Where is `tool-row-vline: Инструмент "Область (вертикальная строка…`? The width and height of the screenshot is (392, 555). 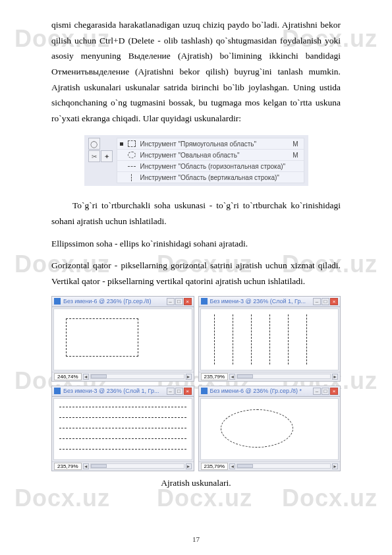 tool-row-vline: Инструмент "Область (вертикальная строка… is located at coordinates (211, 177).